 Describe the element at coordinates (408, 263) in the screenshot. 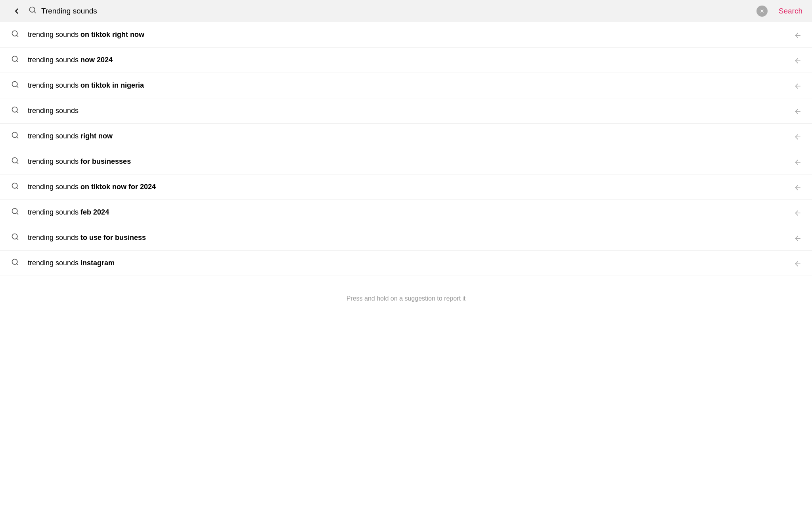

I see `suggestion-text: trending sounds instagram` at that location.